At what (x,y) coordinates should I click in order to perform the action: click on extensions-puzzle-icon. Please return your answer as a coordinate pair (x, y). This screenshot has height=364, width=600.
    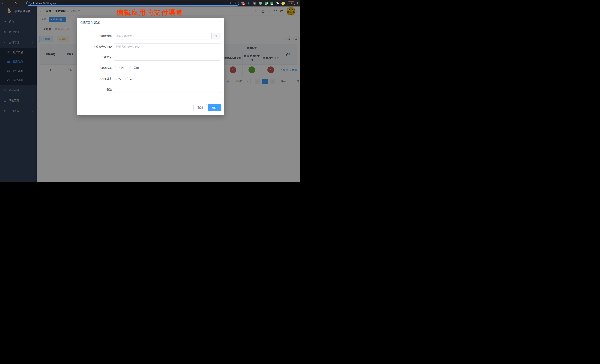
    Looking at the image, I should click on (278, 3).